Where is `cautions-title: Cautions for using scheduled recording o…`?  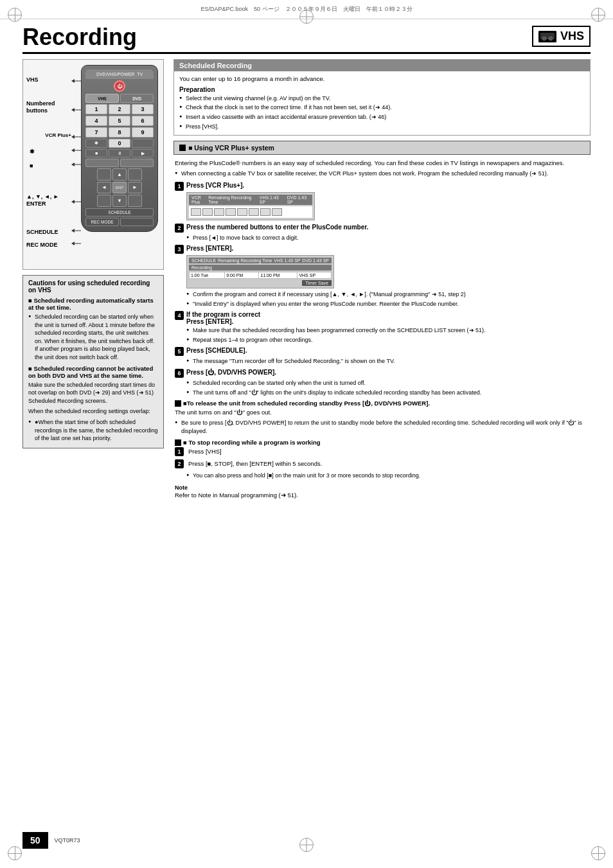
cautions-title: Cautions for using scheduled recording o… is located at coordinates (93, 287).